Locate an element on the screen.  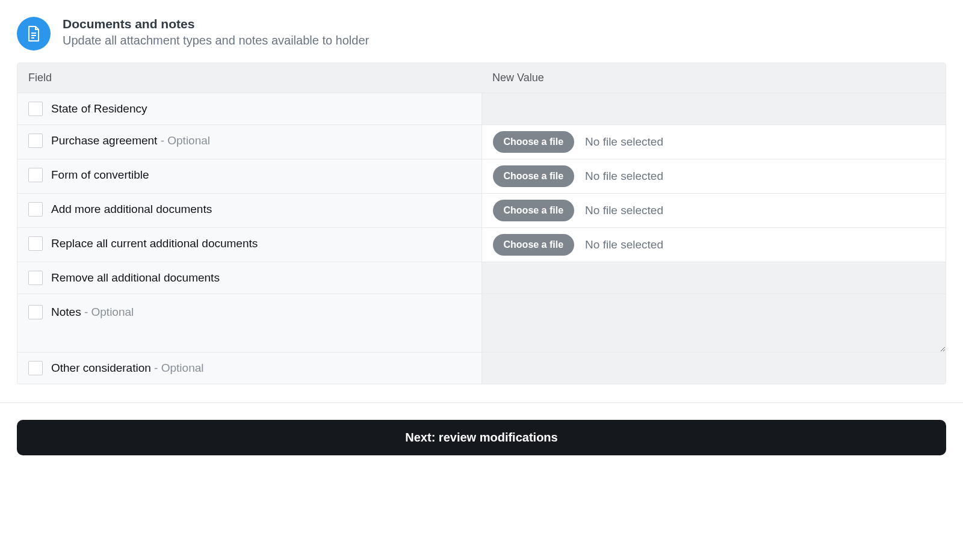
table-row: Add more additional documents Choose a f… is located at coordinates (482, 211).